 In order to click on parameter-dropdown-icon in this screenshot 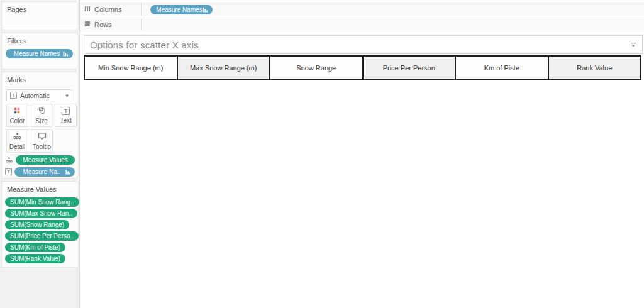, I will do `click(633, 45)`.